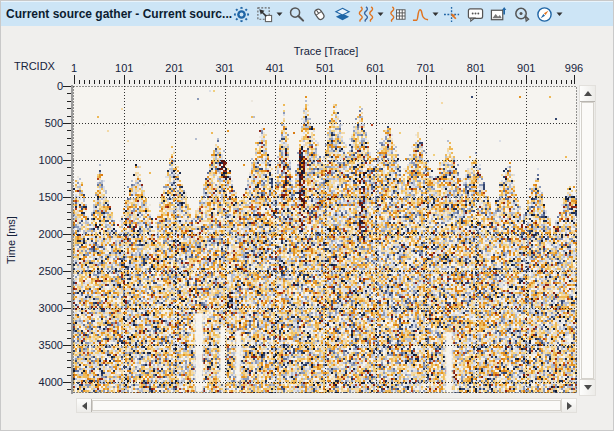 The width and height of the screenshot is (614, 431). I want to click on wiggle-traces-icon, so click(366, 14).